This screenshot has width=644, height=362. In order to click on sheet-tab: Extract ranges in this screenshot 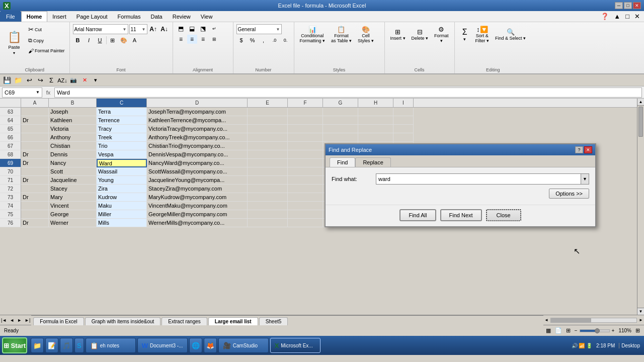, I will do `click(184, 321)`.